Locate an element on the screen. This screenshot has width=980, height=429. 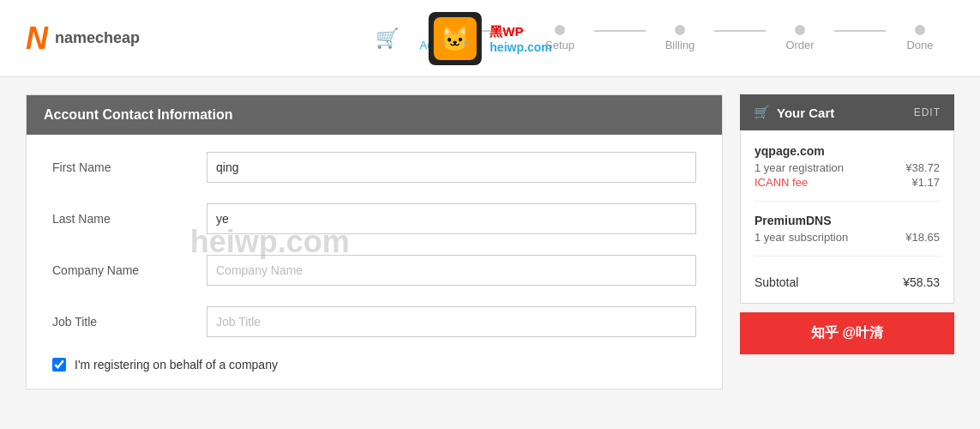
cart-item-yqpage-reg: 1 year registration ¥38.72 is located at coordinates (847, 168).